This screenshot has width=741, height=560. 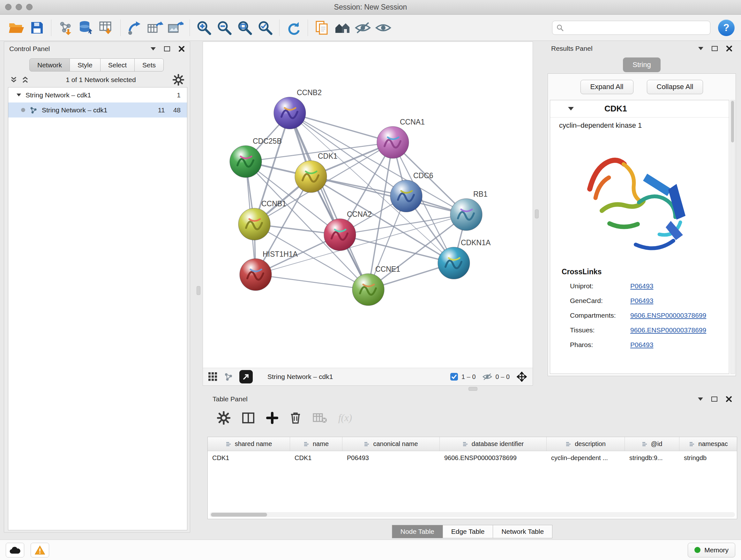 I want to click on tab-style: Style, so click(x=85, y=65).